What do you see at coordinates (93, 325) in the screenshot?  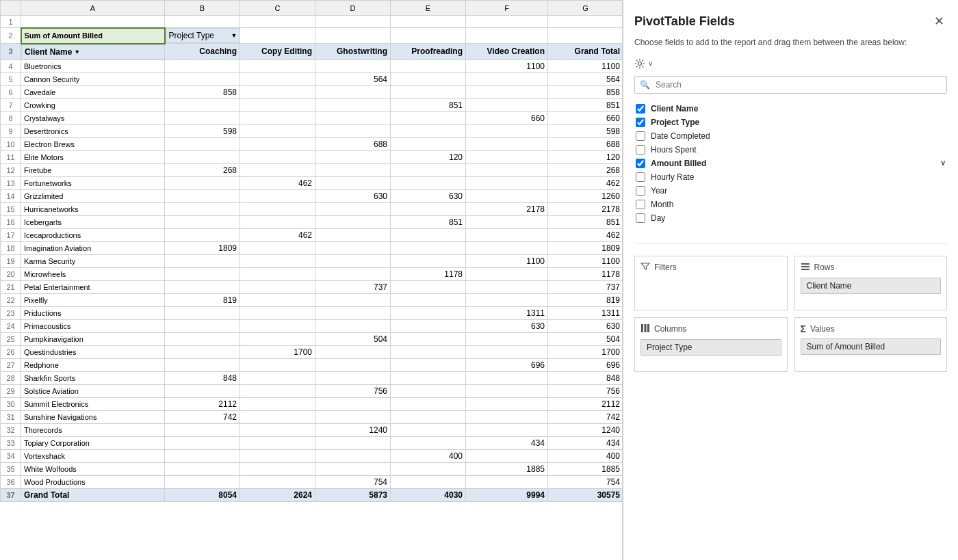 I see `client-name-cell: Primacoustics` at bounding box center [93, 325].